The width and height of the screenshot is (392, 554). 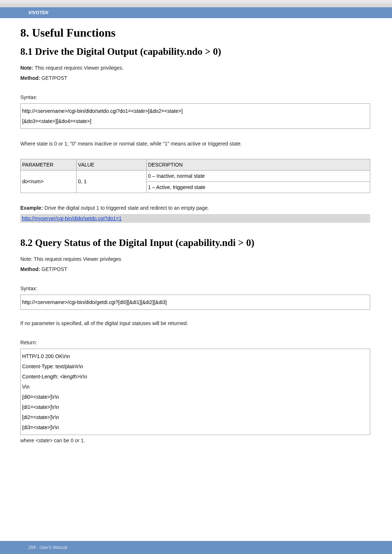 What do you see at coordinates (195, 392) in the screenshot?
I see `return-box: HTTP/1.0 200 OK\r\n Content-Type: text/p…` at bounding box center [195, 392].